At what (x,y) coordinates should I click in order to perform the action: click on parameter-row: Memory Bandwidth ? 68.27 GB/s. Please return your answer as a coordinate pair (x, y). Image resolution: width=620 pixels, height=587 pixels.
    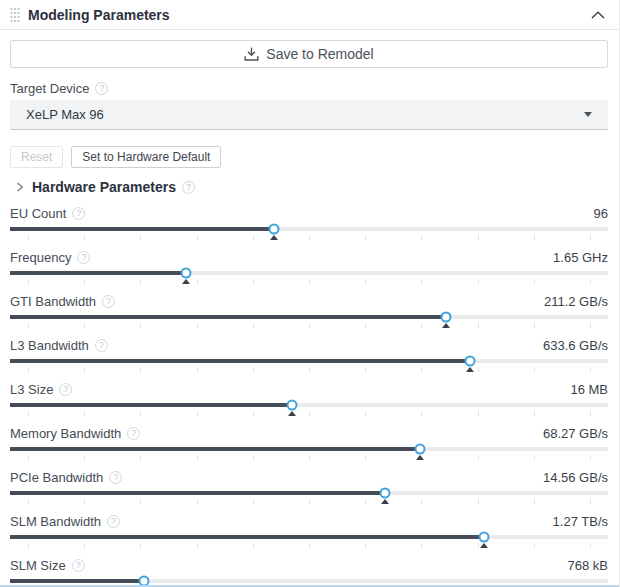
    Looking at the image, I should click on (309, 445).